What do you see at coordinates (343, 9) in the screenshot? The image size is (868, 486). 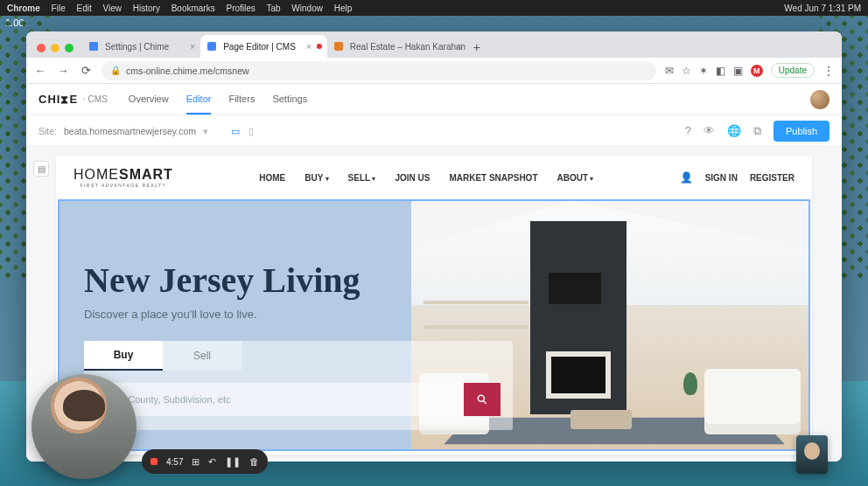 I see `menu-help: Help` at bounding box center [343, 9].